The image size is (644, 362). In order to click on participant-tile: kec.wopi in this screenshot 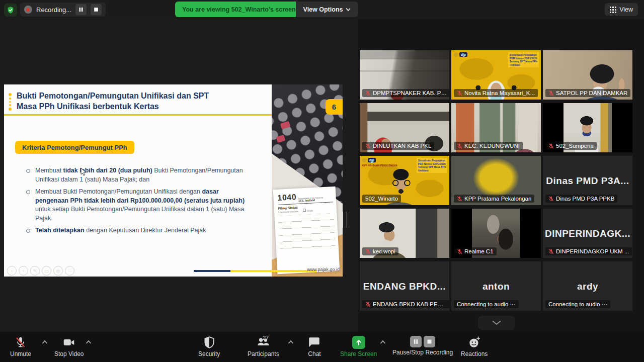, I will do `click(405, 233)`.